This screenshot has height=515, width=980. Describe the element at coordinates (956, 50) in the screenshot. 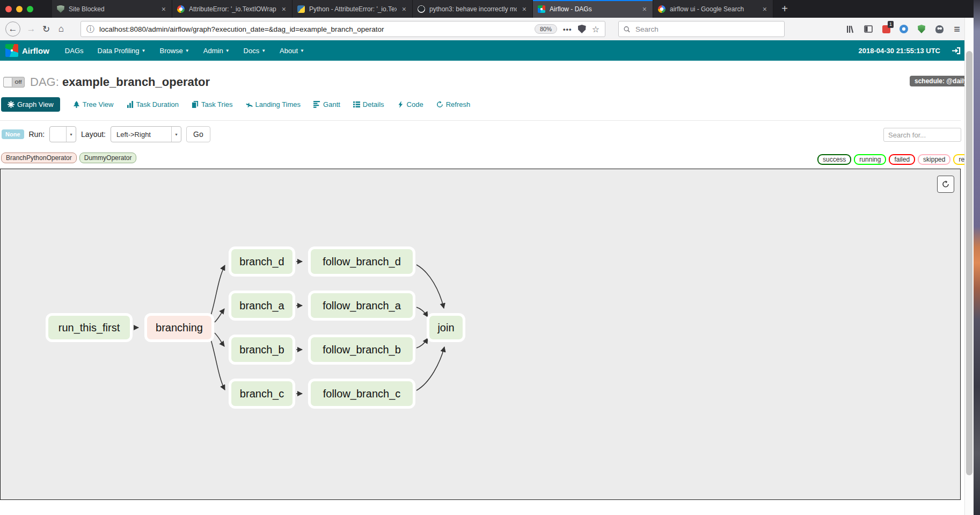

I see `logout-icon` at that location.